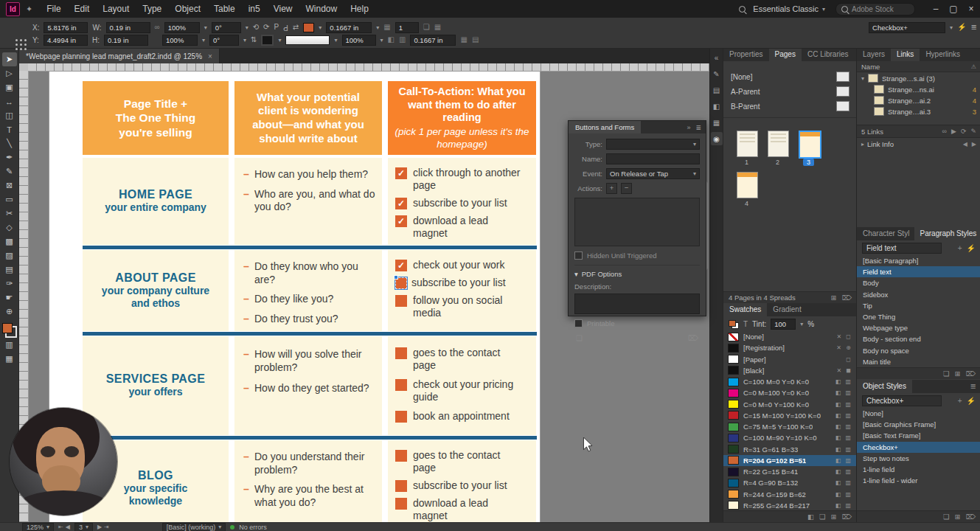 Image resolution: width=980 pixels, height=531 pixels. What do you see at coordinates (256, 27) in the screenshot?
I see `rotate-ccw-icon: ⟲` at bounding box center [256, 27].